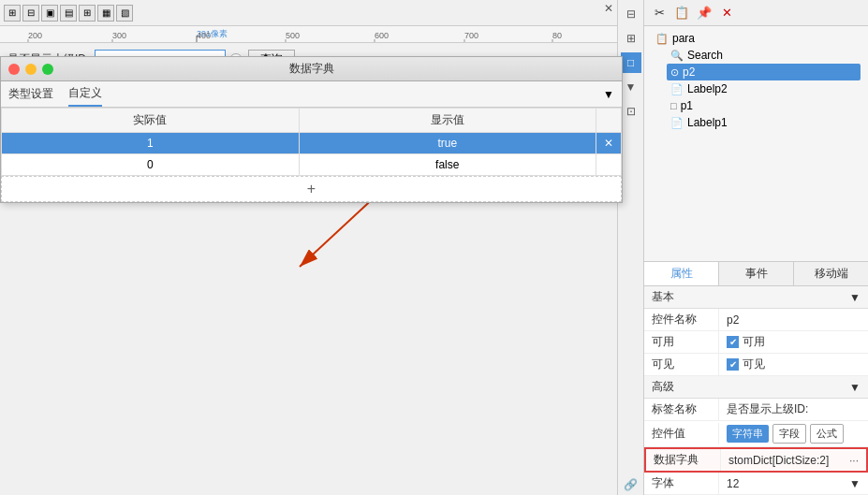  Describe the element at coordinates (757, 434) in the screenshot. I see `props-row-ctrlvalue: 控件值 字符串 字段 公式` at that location.